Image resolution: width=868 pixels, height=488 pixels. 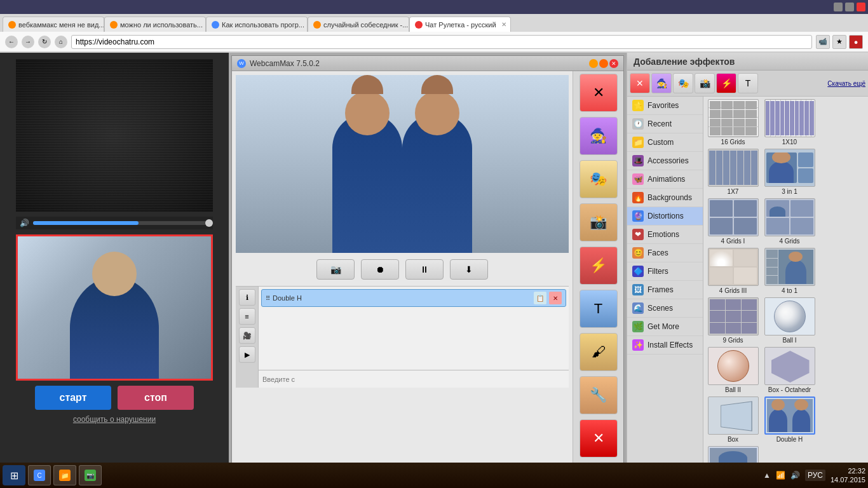 What do you see at coordinates (599, 309) in the screenshot?
I see `text-btn: T` at bounding box center [599, 309].